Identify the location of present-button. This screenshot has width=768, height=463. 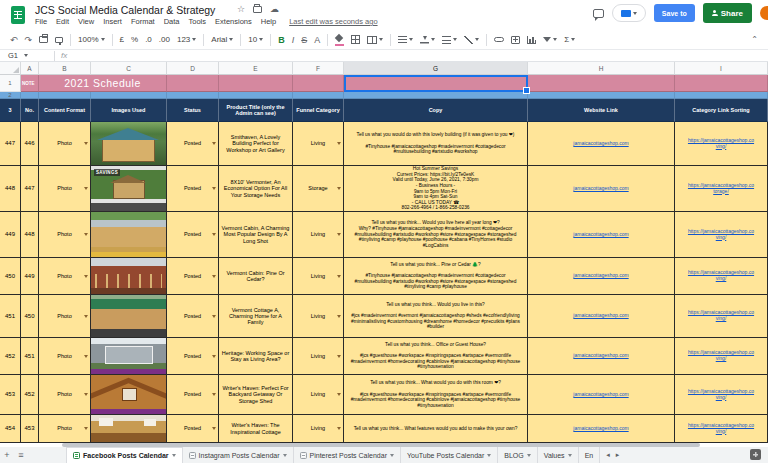
(629, 13).